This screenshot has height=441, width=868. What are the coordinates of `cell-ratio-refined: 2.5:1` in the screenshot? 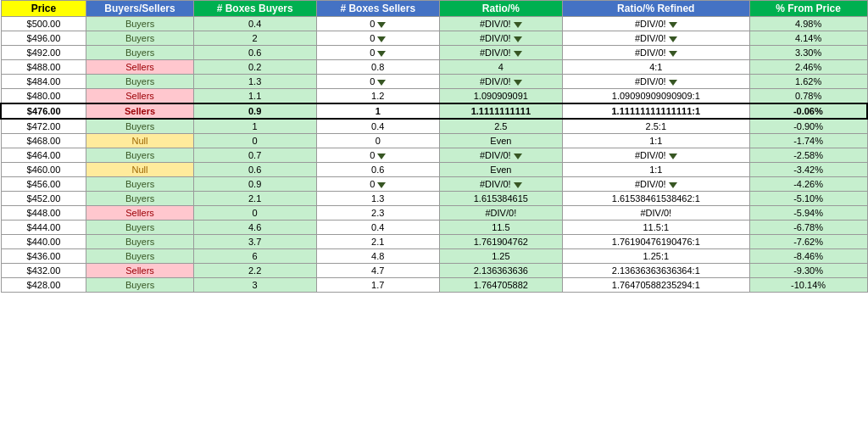 It's located at (656, 126).